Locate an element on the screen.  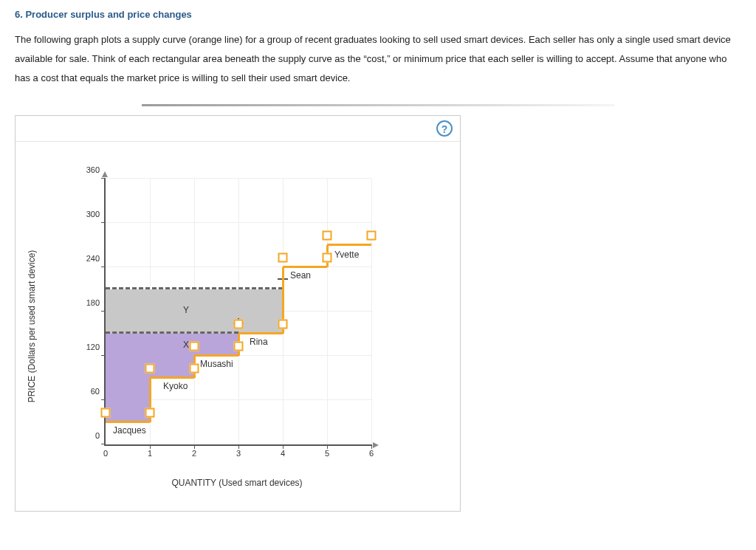
y-tick-0: 0 is located at coordinates (100, 436).